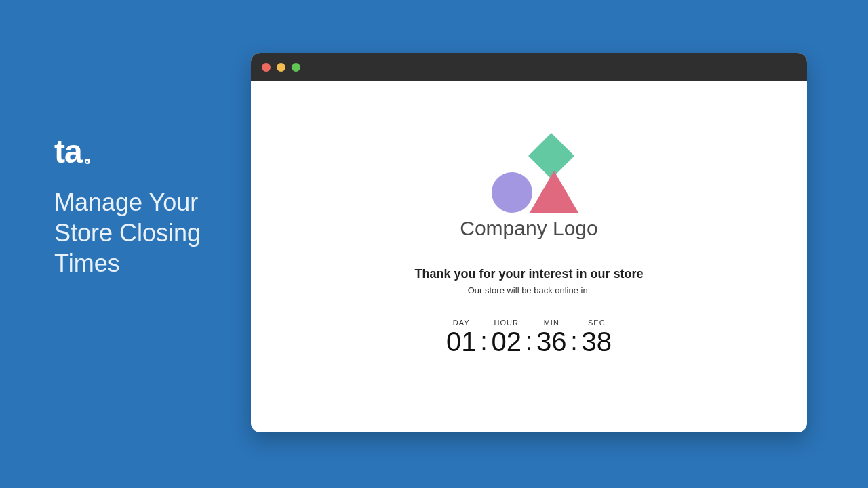  Describe the element at coordinates (529, 290) in the screenshot. I see `subline-text: Our store will be back online in:` at that location.